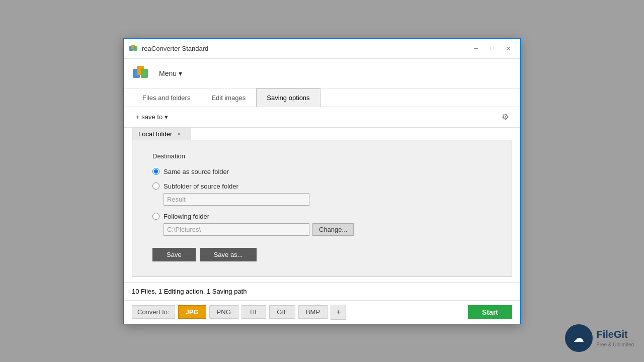 This screenshot has width=644, height=362. What do you see at coordinates (156, 186) in the screenshot?
I see `radio-subfolder` at bounding box center [156, 186].